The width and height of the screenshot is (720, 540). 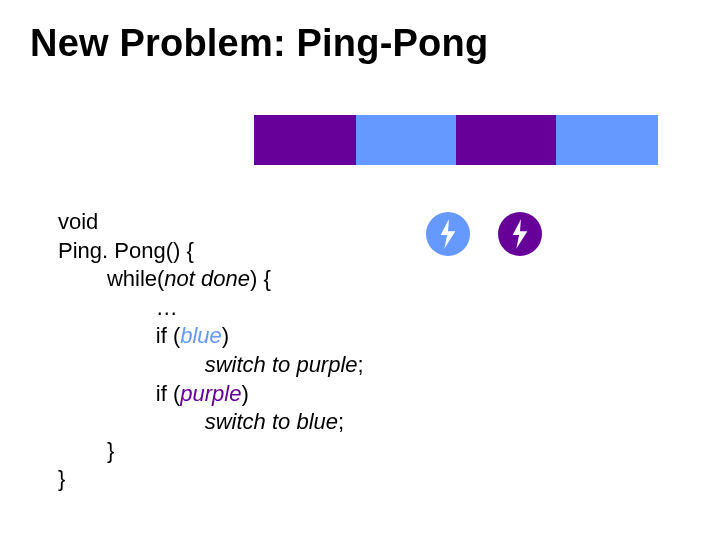 I want to click on code-italic: not done, so click(x=207, y=278).